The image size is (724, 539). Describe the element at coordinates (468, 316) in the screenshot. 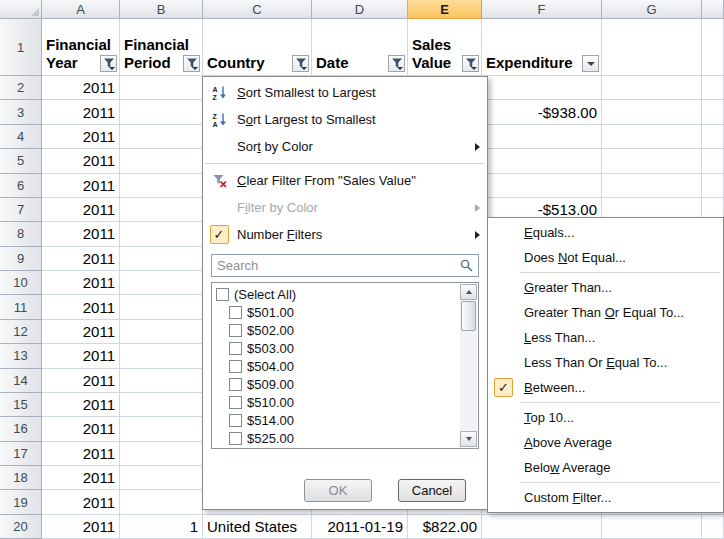

I see `scrollbar-thumb` at that location.